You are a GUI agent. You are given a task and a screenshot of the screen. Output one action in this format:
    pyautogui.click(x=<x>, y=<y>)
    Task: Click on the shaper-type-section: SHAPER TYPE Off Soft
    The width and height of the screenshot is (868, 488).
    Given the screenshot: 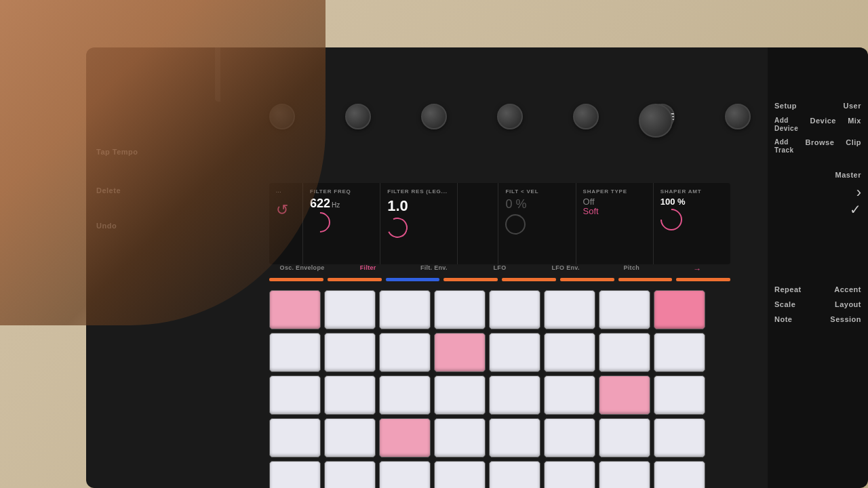 What is the action you would take?
    pyautogui.click(x=615, y=224)
    